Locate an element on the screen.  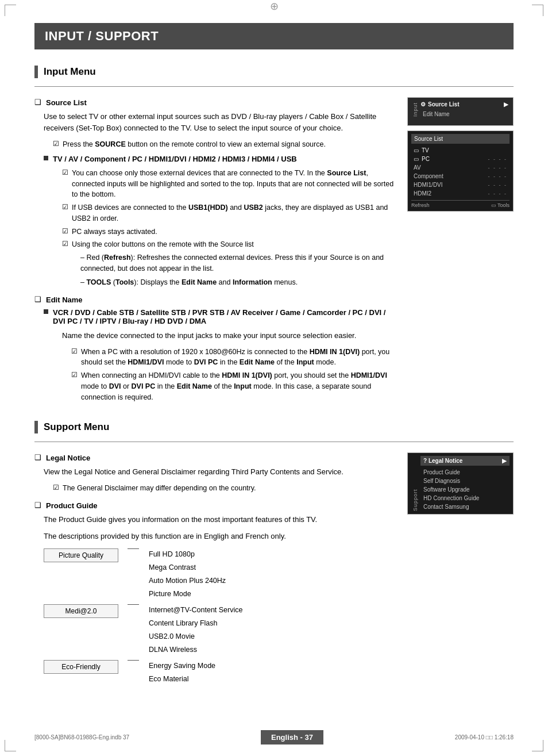
pc-dots: - - - - is located at coordinates (498, 159).